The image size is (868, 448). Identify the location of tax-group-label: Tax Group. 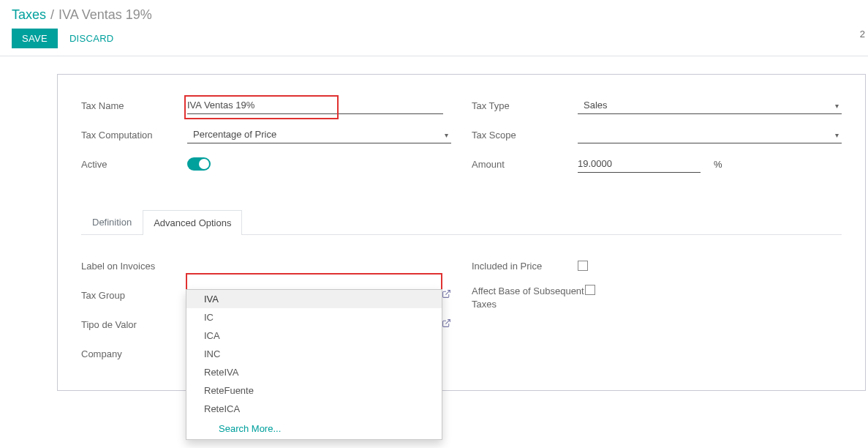
(135, 296).